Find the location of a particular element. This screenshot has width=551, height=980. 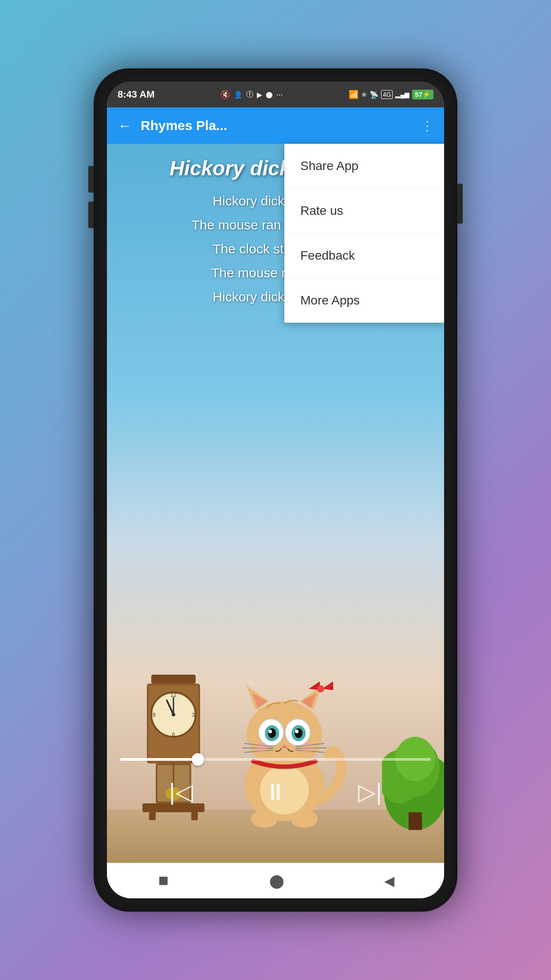

player-controls: |◁ ⏸ ▷| is located at coordinates (276, 792).